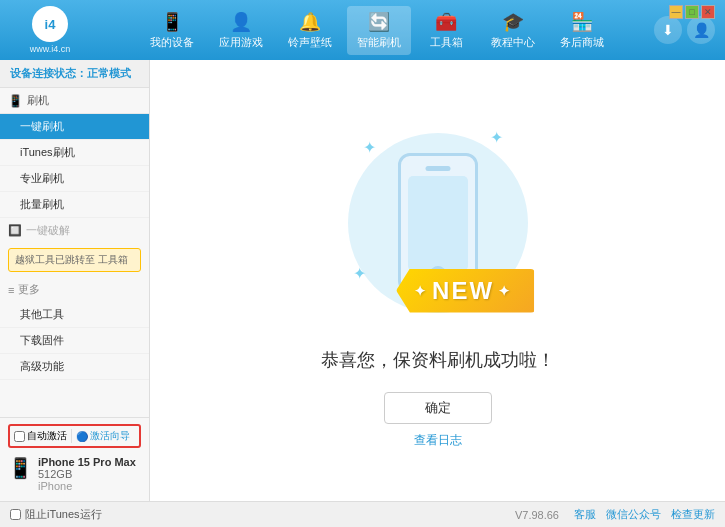 Image resolution: width=725 pixels, height=527 pixels. What do you see at coordinates (50, 49) in the screenshot?
I see `logo-url: www.i4.cn` at bounding box center [50, 49].